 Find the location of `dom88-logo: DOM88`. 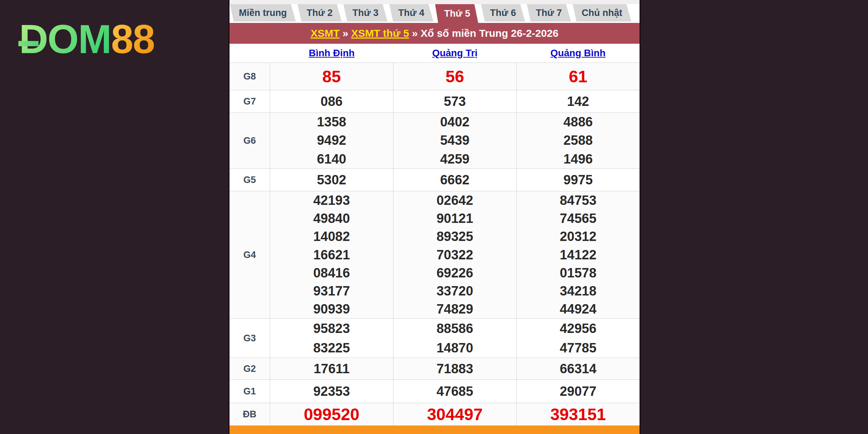

dom88-logo: DOM88 is located at coordinates (101, 39).